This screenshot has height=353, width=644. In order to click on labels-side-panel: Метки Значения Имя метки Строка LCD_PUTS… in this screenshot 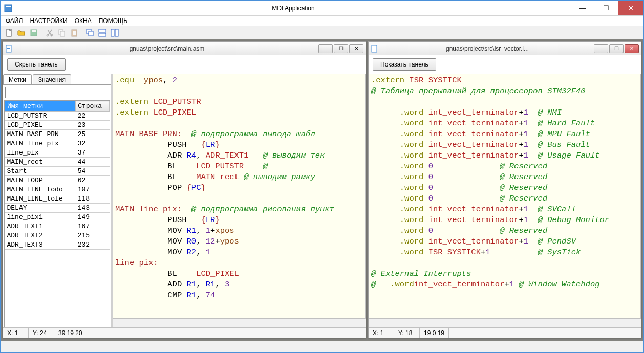, I will do `click(58, 201)`.